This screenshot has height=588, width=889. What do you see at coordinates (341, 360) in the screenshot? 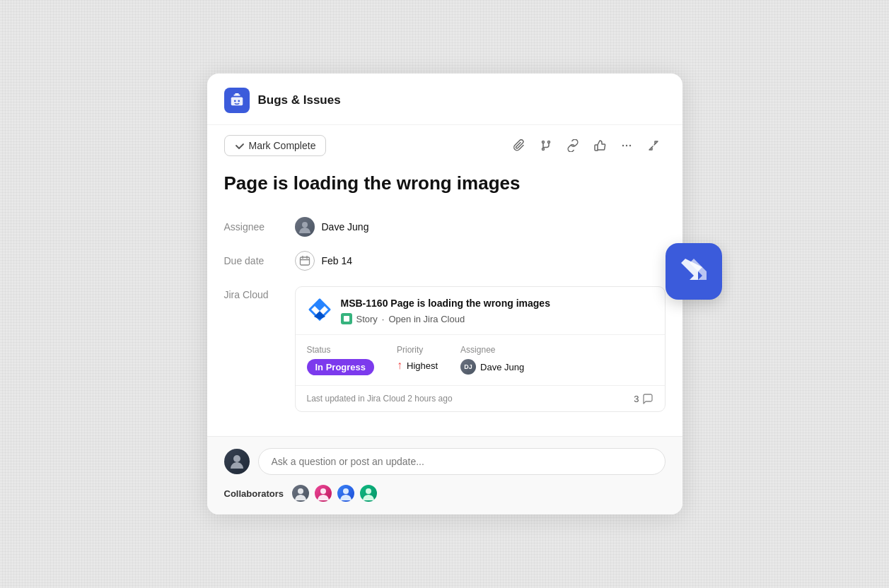
I see `jira-status-field: Status In Progress` at bounding box center [341, 360].